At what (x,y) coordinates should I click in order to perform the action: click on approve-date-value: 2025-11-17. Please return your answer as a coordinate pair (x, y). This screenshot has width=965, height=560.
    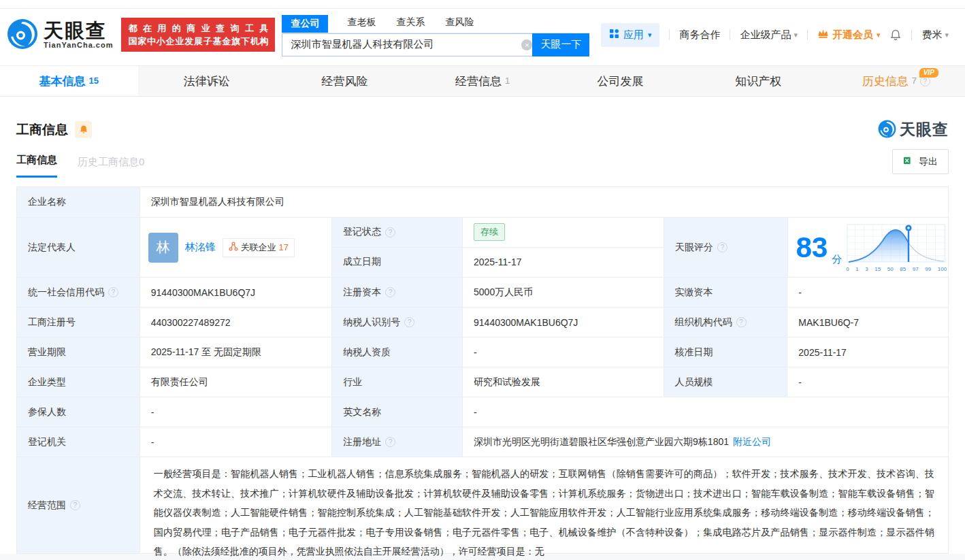
    Looking at the image, I should click on (868, 352).